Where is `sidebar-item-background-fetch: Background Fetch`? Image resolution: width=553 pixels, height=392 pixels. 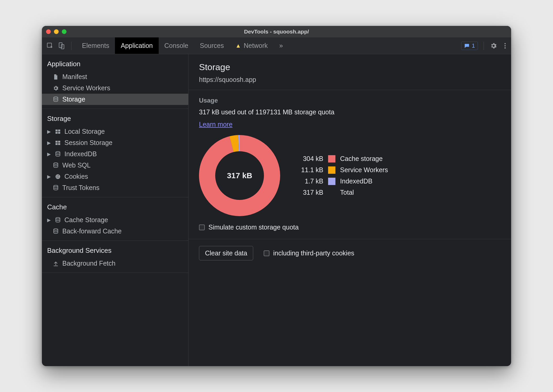
sidebar-item-background-fetch: Background Fetch is located at coordinates (115, 263).